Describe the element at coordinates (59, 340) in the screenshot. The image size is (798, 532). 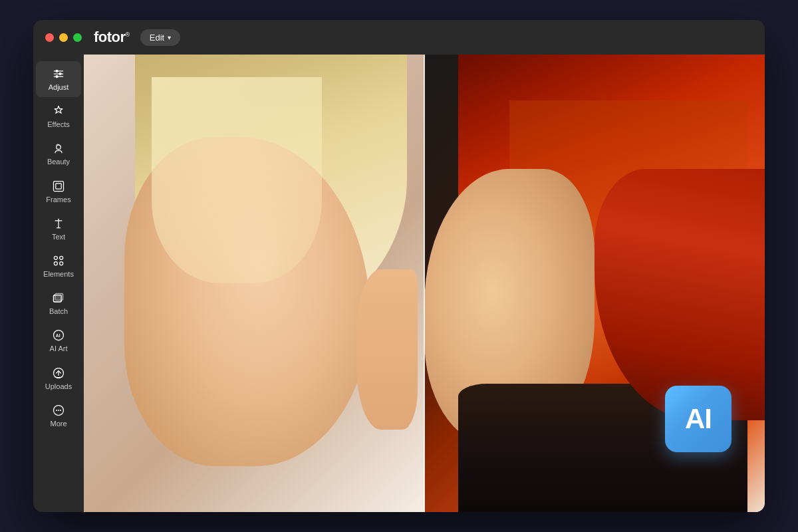
I see `sidebar-item-ai-art: AI AI Art` at that location.